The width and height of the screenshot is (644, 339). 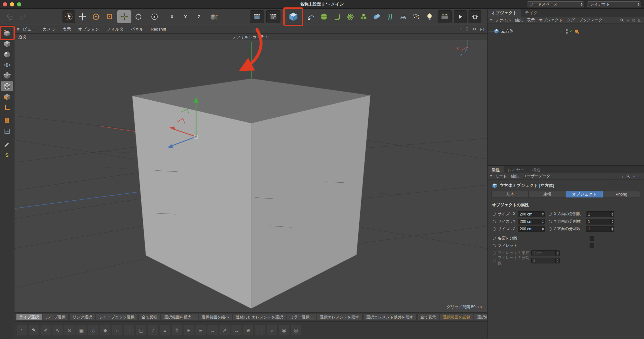 I want to click on bridge-tool-icon: ∩, so click(x=117, y=330).